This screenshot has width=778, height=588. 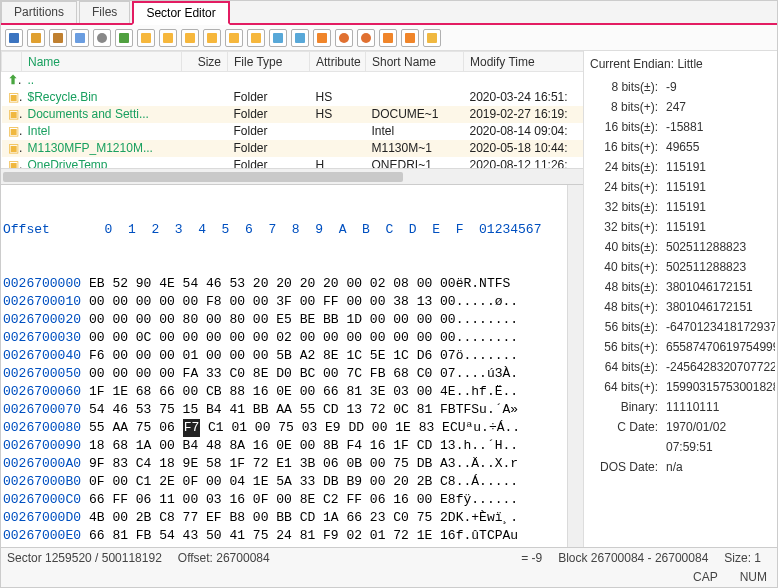 I want to click on info-value: -15881, so click(x=720, y=127).